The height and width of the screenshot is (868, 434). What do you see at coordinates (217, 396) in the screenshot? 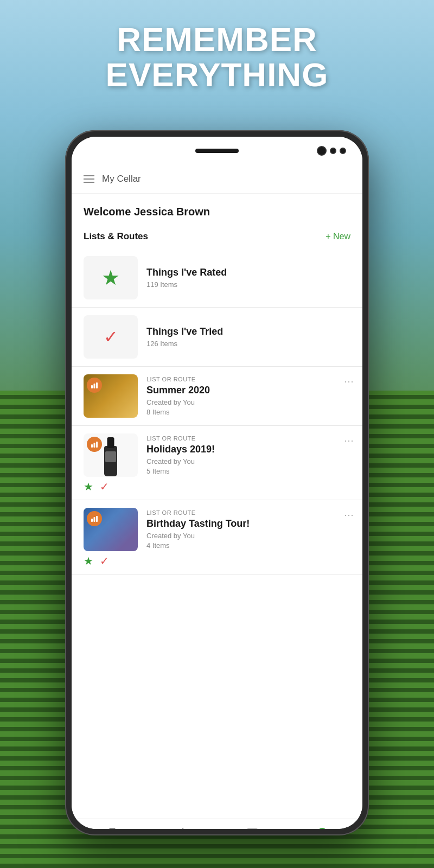
I see `list-item-summer2020: LIST OR ROUTE Summer 2020 Created by You…` at bounding box center [217, 396].